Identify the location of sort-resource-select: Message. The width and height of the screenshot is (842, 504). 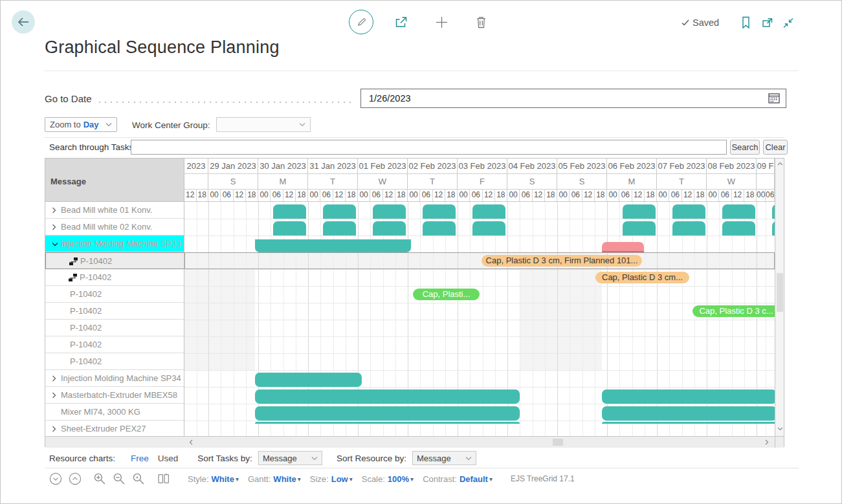
(444, 458).